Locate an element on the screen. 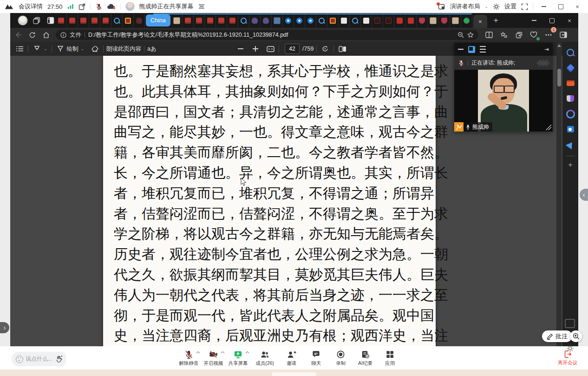 The image size is (588, 376). highlighter-icon is located at coordinates (37, 49).